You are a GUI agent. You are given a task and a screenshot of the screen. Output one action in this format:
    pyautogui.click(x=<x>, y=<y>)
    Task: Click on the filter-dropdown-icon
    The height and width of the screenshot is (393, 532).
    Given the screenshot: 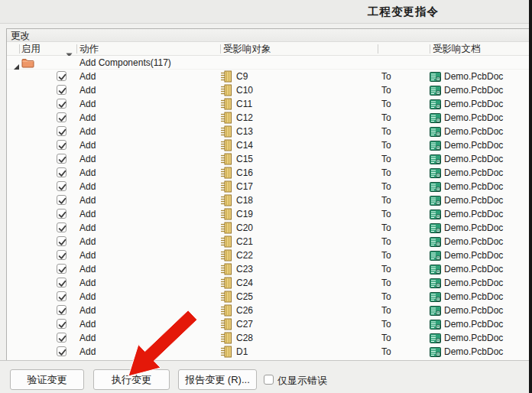 What is the action you would take?
    pyautogui.click(x=69, y=49)
    